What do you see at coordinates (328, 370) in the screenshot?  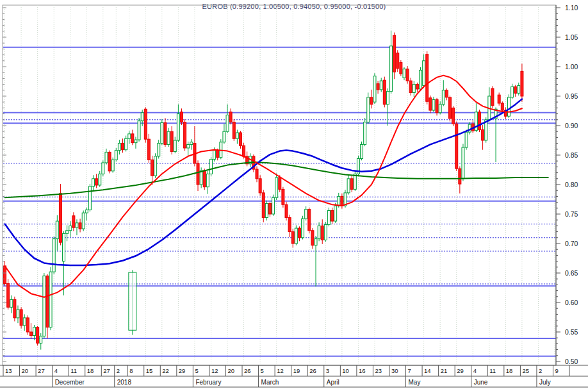 I see `x-tick-label: 3` at bounding box center [328, 370].